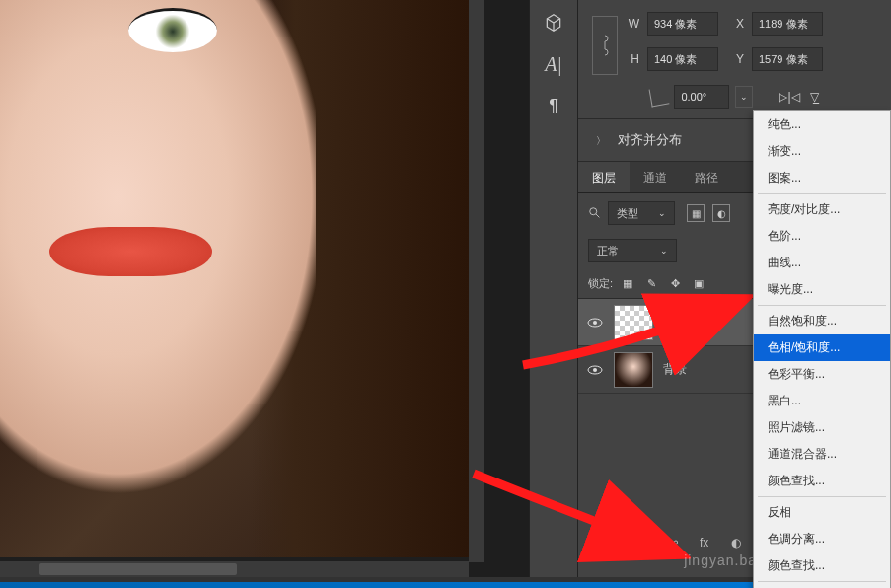 The image size is (891, 588). Describe the element at coordinates (706, 178) in the screenshot. I see `tab-paths: 路径` at that location.